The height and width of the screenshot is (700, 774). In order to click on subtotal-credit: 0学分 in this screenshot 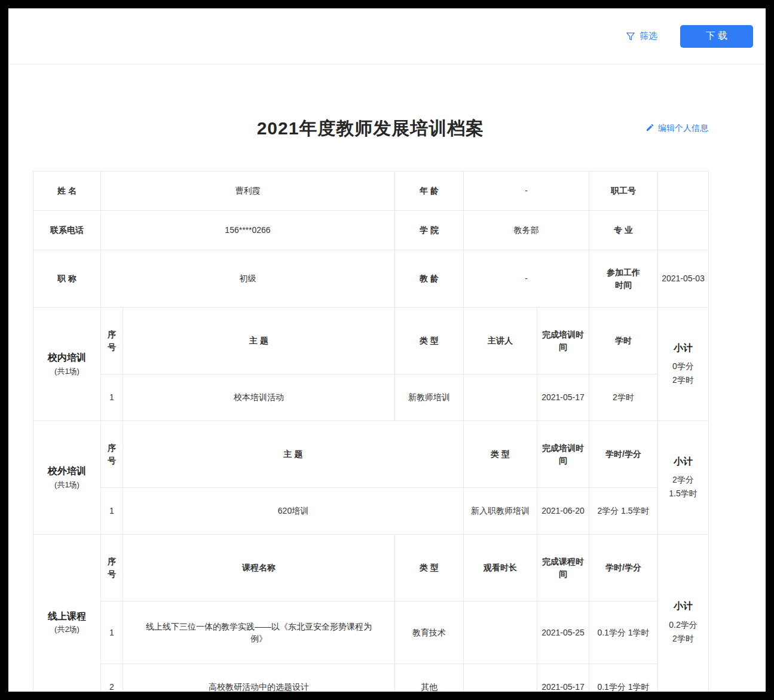, I will do `click(683, 367)`.